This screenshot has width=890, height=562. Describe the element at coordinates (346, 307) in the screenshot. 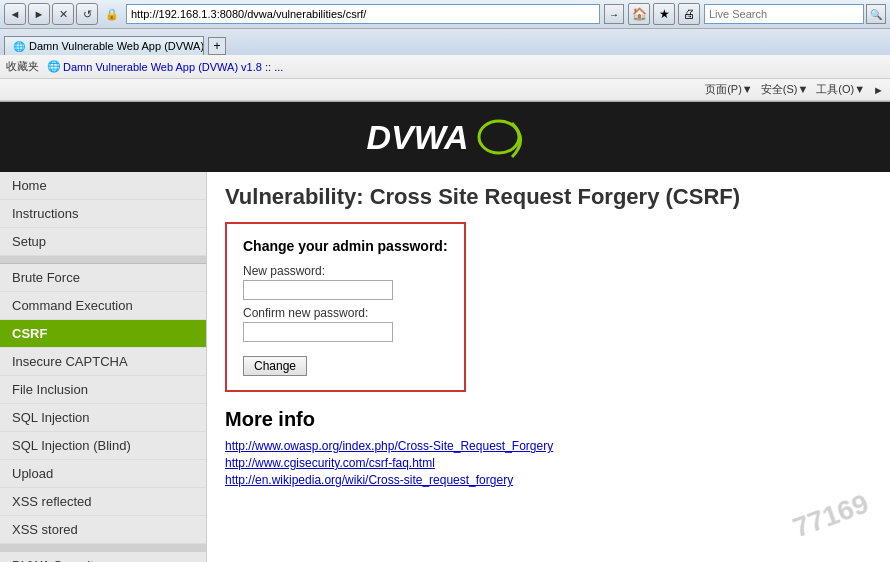

I see `change-password-box: Change your admin password: New password…` at that location.